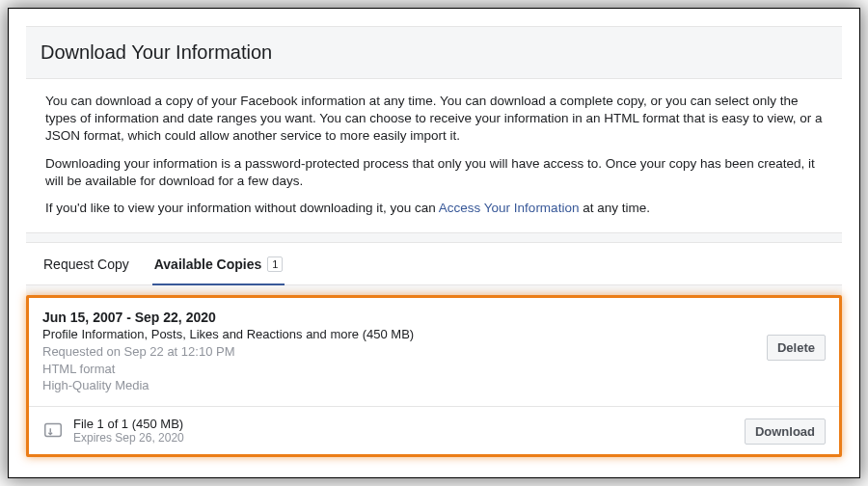  What do you see at coordinates (434, 52) in the screenshot?
I see `page-header: Download Your Information` at bounding box center [434, 52].